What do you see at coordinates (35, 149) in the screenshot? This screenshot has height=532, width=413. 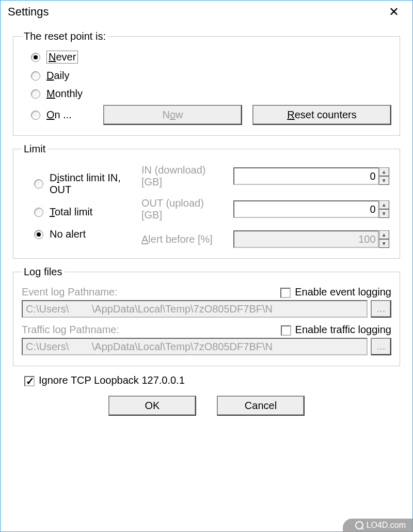 I see `limit-legend: Limit` at bounding box center [35, 149].